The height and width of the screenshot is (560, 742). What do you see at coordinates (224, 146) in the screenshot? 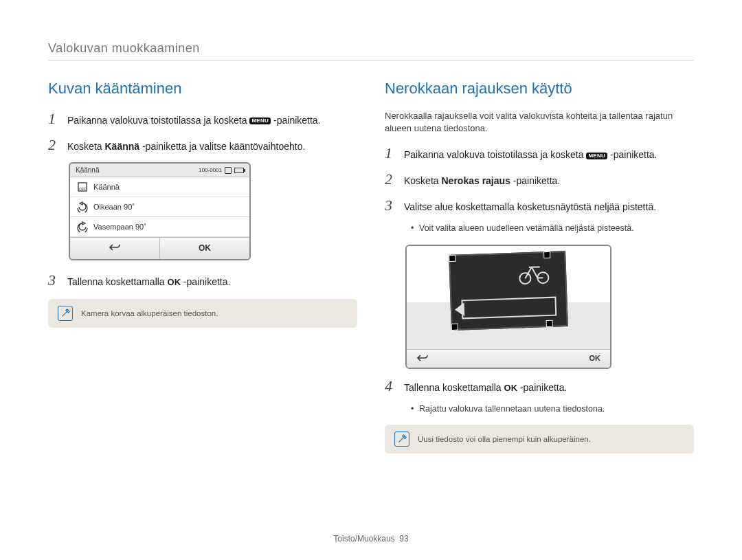
I see `text-post: -painiketta ja valitse kääntövaihtoehto.` at bounding box center [224, 146].